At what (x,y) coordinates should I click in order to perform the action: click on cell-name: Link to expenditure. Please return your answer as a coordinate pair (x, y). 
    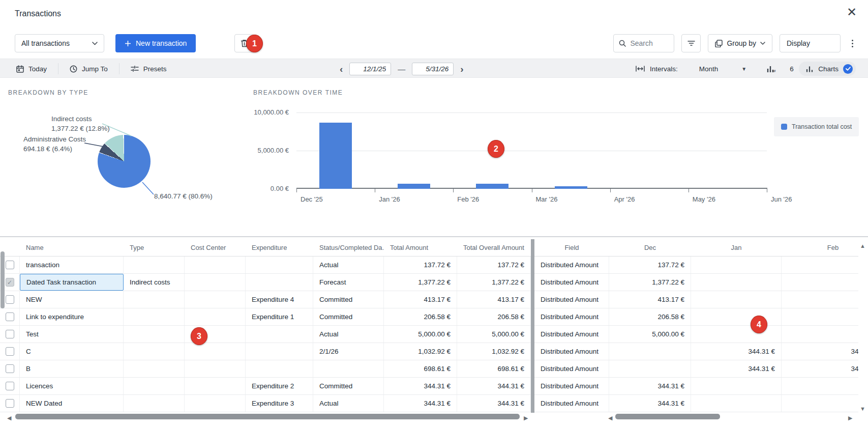
    Looking at the image, I should click on (72, 317).